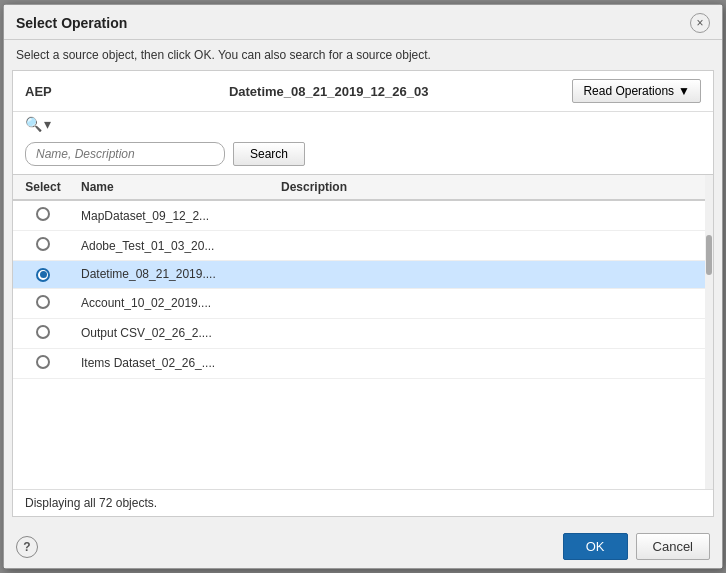 The height and width of the screenshot is (573, 726). What do you see at coordinates (363, 22) in the screenshot?
I see `title-bar: Select Operation ×` at bounding box center [363, 22].